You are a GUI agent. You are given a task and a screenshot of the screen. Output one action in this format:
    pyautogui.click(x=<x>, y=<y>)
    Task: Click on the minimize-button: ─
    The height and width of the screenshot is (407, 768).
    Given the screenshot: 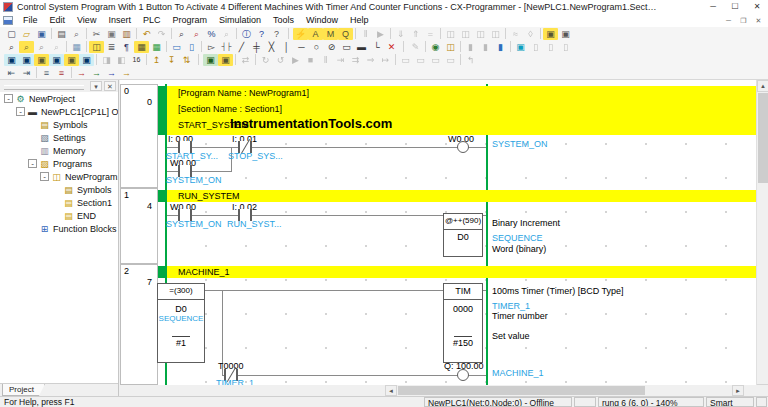 What is the action you would take?
    pyautogui.click(x=713, y=7)
    